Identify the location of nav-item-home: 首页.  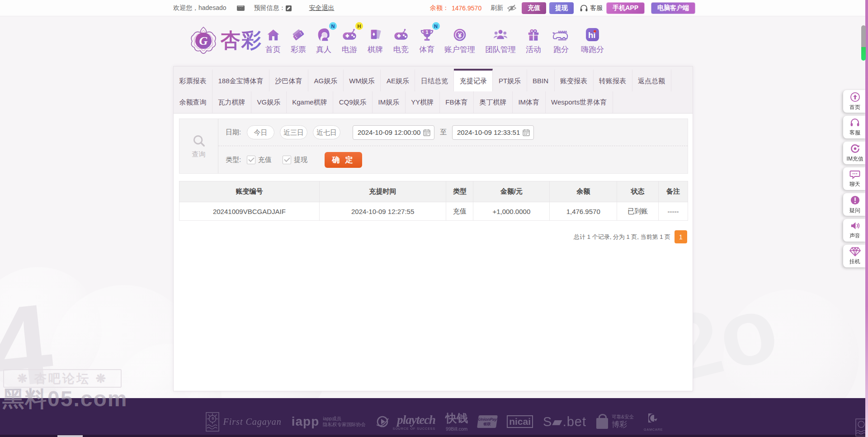
(273, 40).